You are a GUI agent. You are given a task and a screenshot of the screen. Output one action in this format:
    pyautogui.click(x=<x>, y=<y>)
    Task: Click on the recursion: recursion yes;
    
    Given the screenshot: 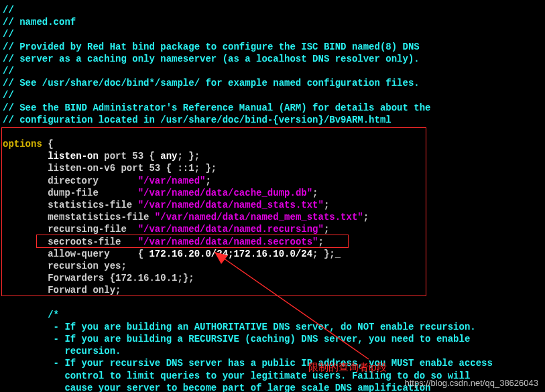 What is the action you would take?
    pyautogui.click(x=272, y=266)
    